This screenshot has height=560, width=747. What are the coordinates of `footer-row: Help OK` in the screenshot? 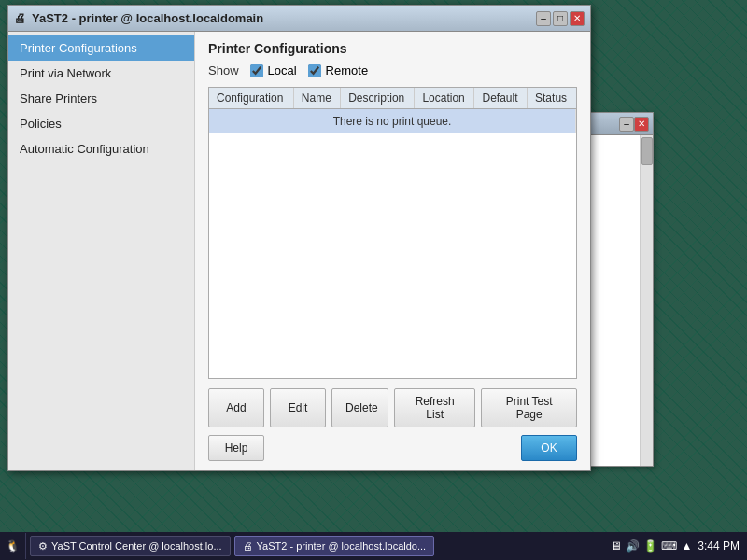 It's located at (392, 448).